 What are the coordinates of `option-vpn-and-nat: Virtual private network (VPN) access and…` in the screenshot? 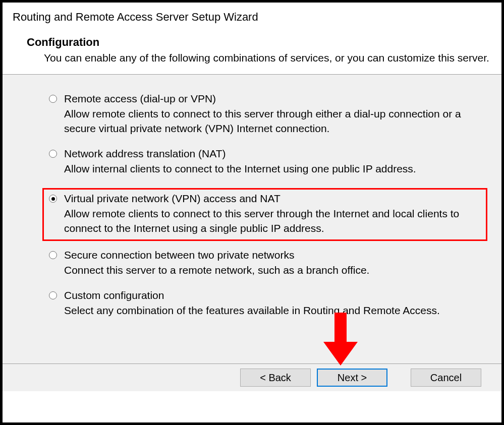 It's located at (265, 215).